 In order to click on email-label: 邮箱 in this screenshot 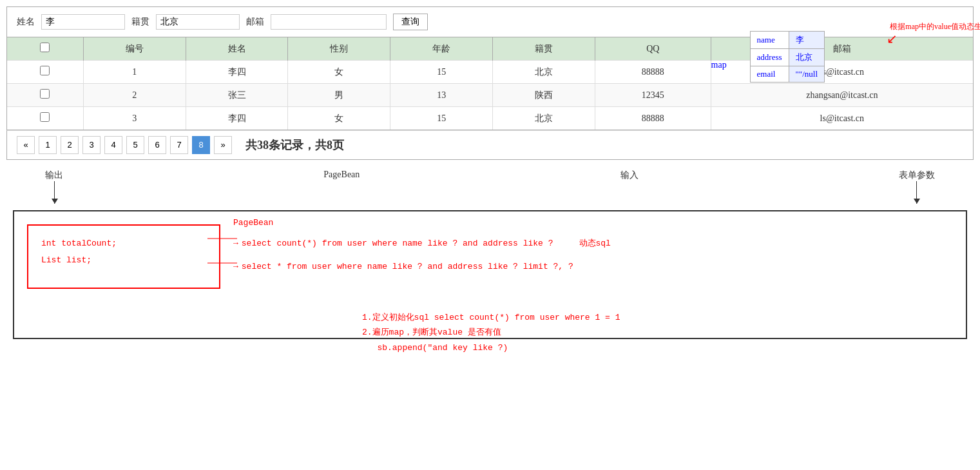, I will do `click(255, 22)`.